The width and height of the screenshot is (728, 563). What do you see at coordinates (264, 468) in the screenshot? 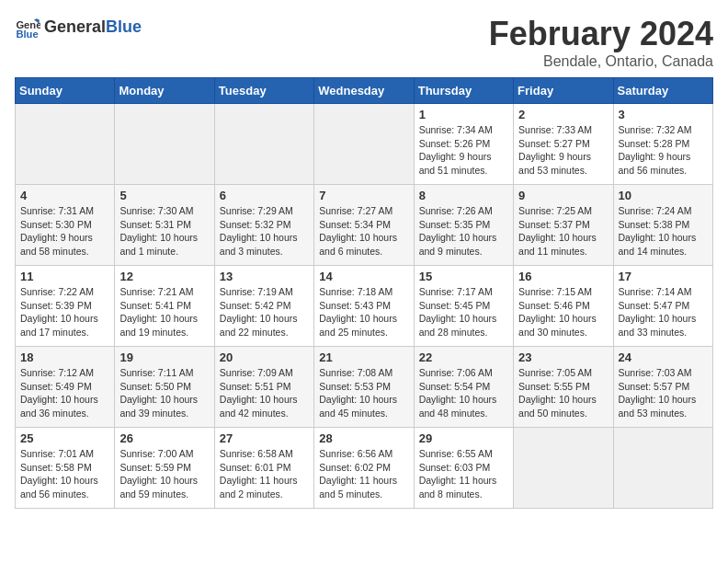
I see `calendar-cell: 27Sunrise: 6:58 AM Sunset: 6:01 PM Dayli…` at bounding box center [264, 468].